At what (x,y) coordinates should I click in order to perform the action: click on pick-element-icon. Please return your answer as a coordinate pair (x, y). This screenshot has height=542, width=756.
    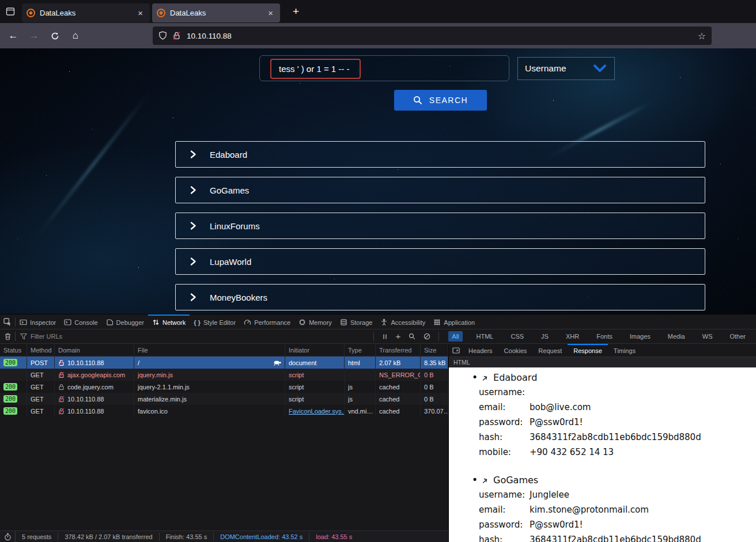
    Looking at the image, I should click on (7, 321).